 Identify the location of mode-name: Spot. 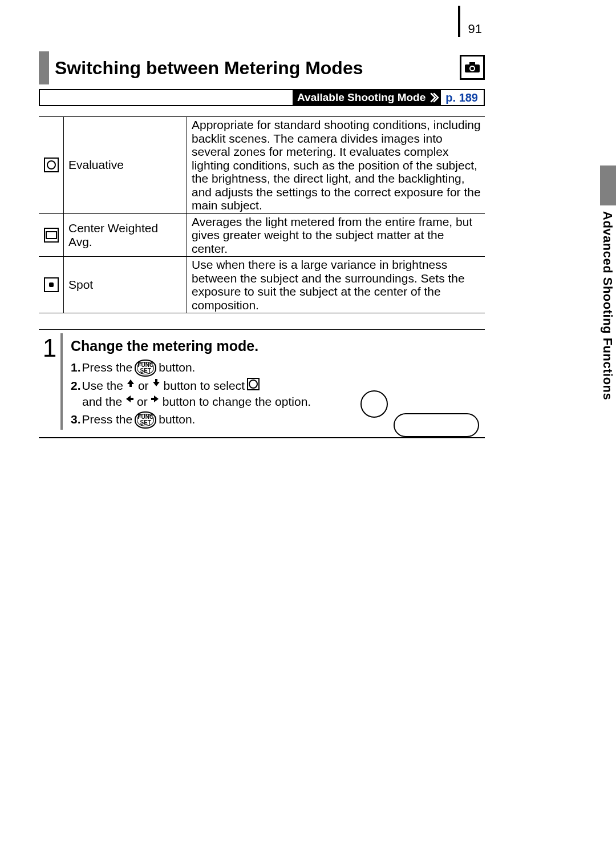
(125, 285).